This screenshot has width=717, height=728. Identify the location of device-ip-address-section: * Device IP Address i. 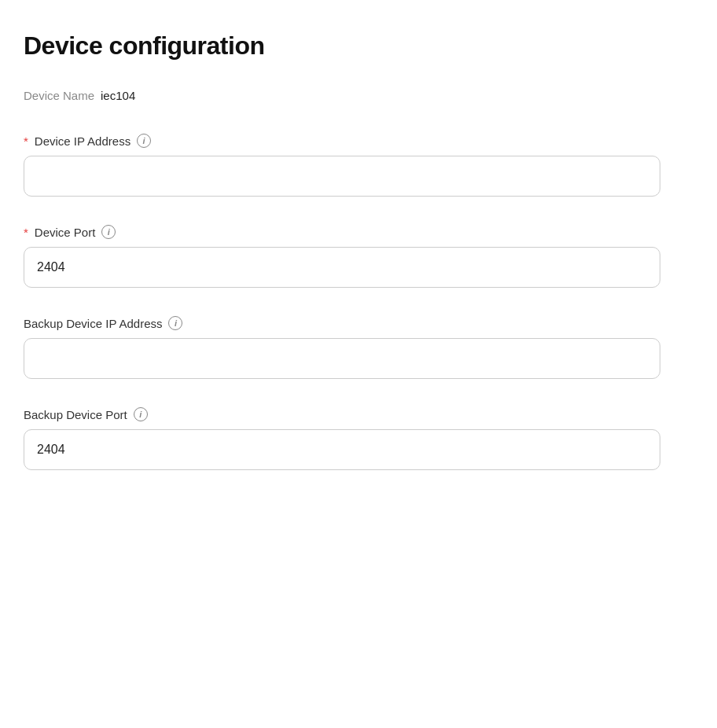
(358, 165).